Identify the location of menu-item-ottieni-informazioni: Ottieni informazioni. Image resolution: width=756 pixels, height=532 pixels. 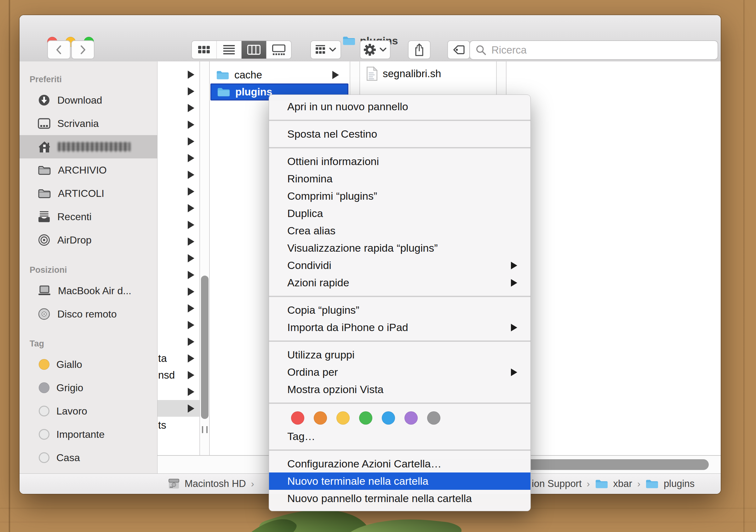
(400, 161).